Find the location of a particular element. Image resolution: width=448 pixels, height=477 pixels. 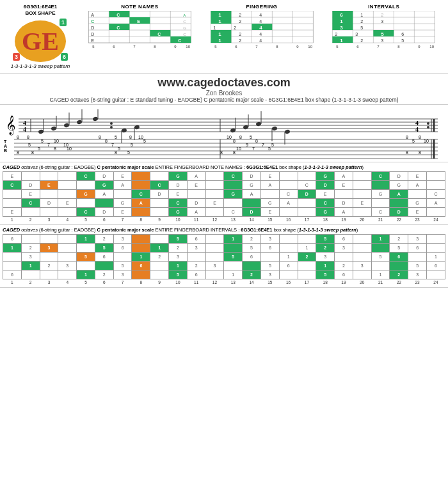

ge-letters: GE is located at coordinates (40, 42).